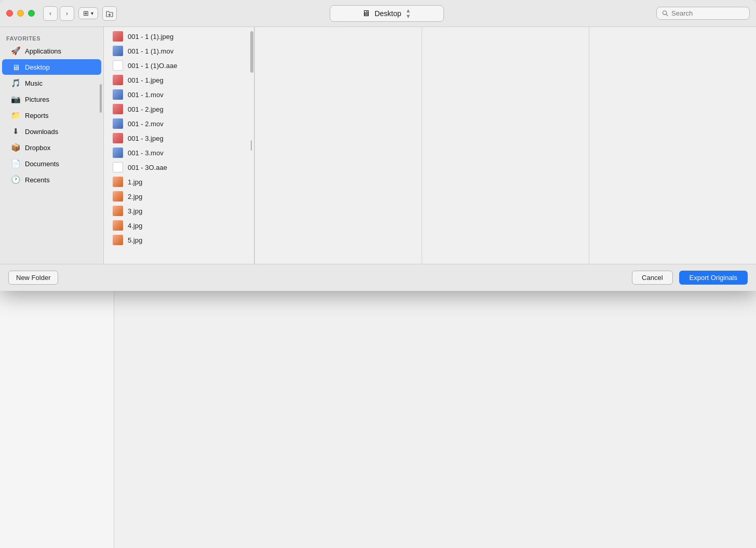 The height and width of the screenshot is (548, 756). What do you see at coordinates (52, 180) in the screenshot?
I see `sidebar-item-recents: 🕐 Recents` at bounding box center [52, 180].